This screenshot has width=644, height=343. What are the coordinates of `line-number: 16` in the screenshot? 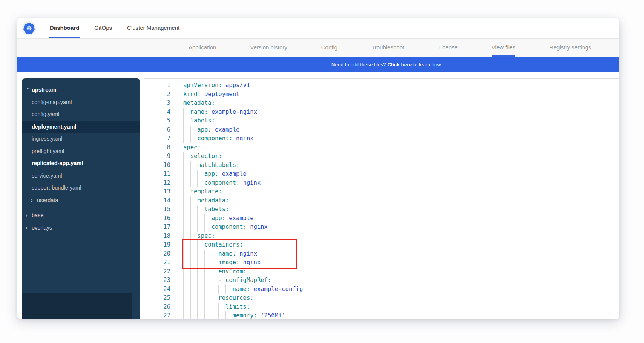 It's located at (157, 219).